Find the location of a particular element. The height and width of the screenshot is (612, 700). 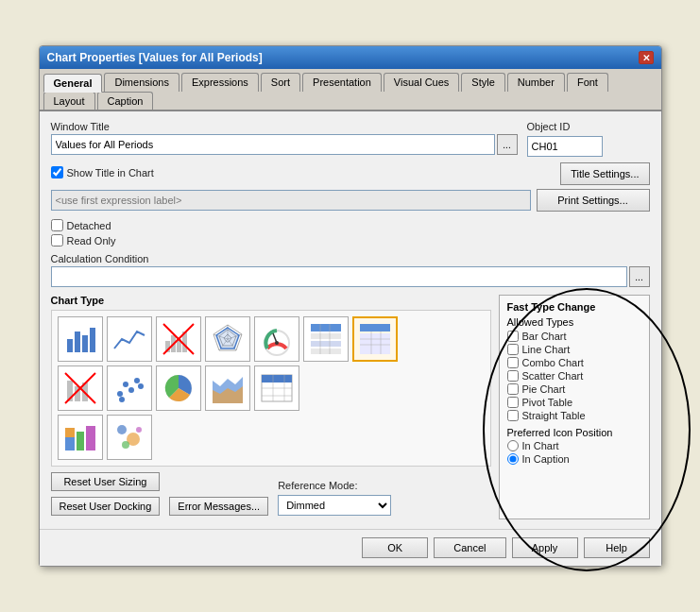

area-chart-icon is located at coordinates (228, 388).